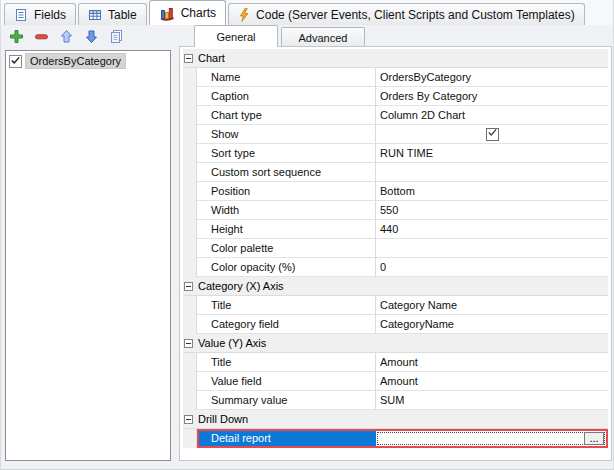 Image resolution: width=614 pixels, height=470 pixels. Describe the element at coordinates (286, 248) in the screenshot. I see `property-label: Color palette` at that location.